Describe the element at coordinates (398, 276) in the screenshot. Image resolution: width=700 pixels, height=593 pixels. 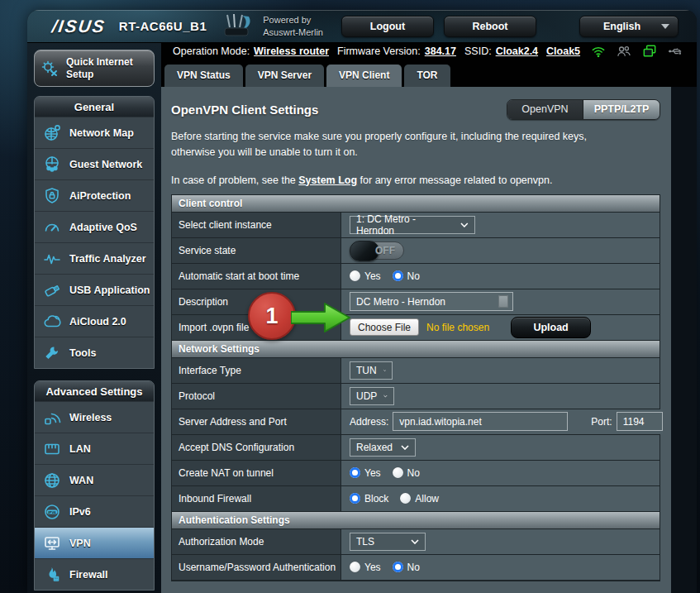
I see `auto-start-no-radio` at that location.